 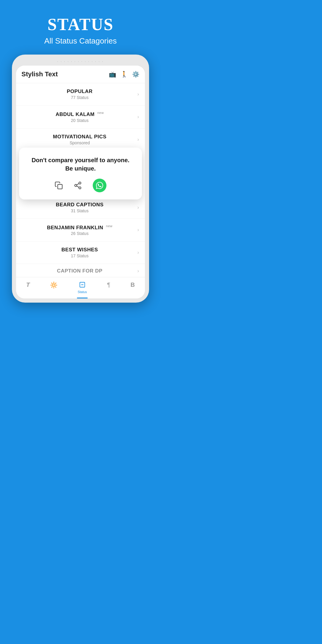 What do you see at coordinates (80, 143) in the screenshot?
I see `list-item-motivational-subtitle: Sponsored` at bounding box center [80, 143].